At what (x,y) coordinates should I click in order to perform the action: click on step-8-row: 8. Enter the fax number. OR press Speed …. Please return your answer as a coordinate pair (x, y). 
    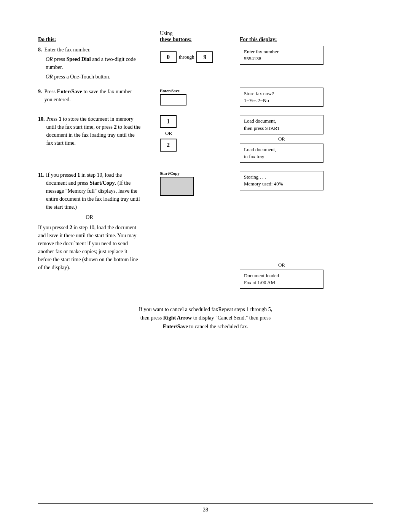
    Looking at the image, I should click on (206, 63).